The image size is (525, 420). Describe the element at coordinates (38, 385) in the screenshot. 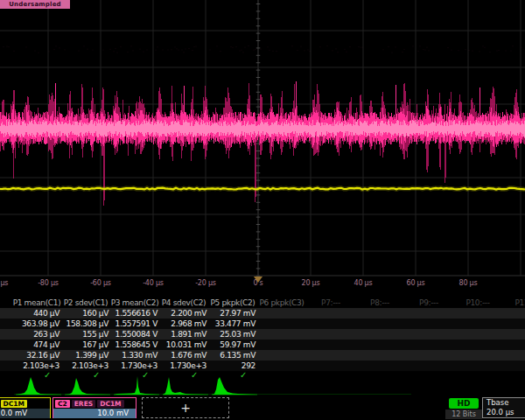

I see `histicon-P1` at that location.